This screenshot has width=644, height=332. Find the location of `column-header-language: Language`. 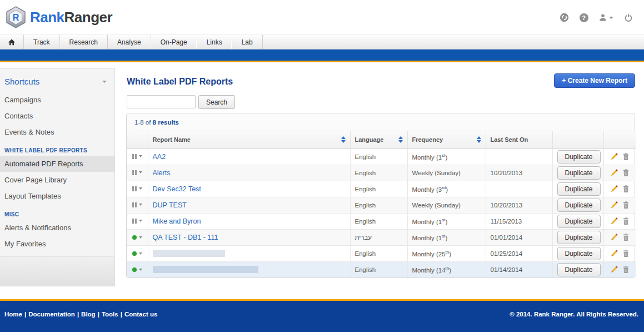

column-header-language: Language is located at coordinates (379, 140).